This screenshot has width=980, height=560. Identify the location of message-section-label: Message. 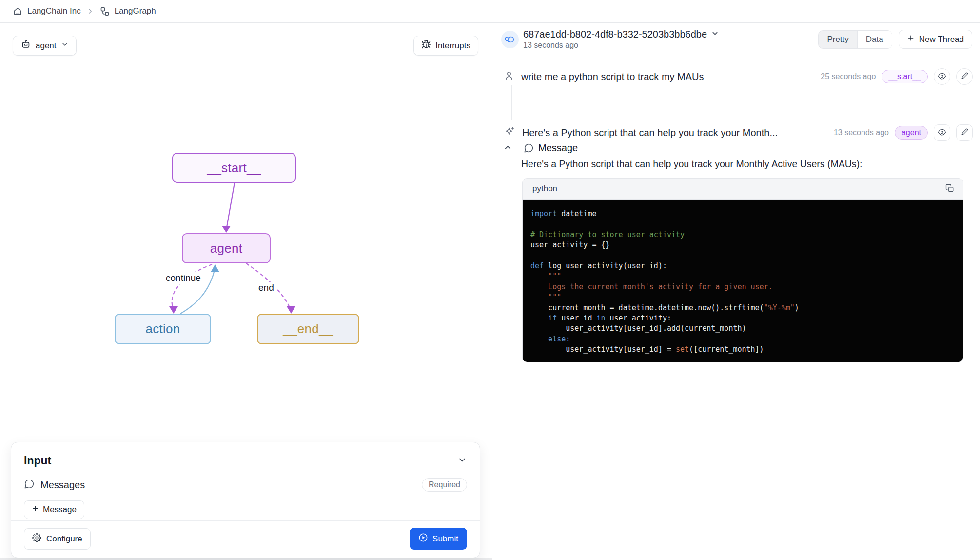
(558, 148).